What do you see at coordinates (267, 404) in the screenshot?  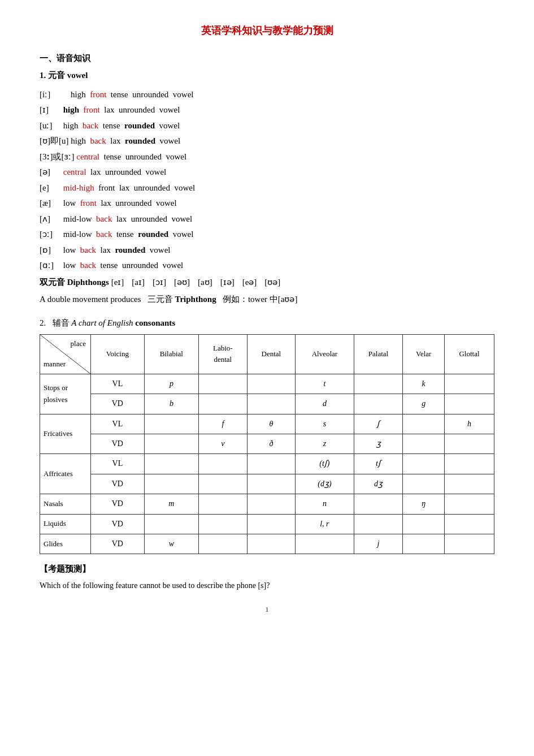 I see `table-row: VDbdg` at bounding box center [267, 404].